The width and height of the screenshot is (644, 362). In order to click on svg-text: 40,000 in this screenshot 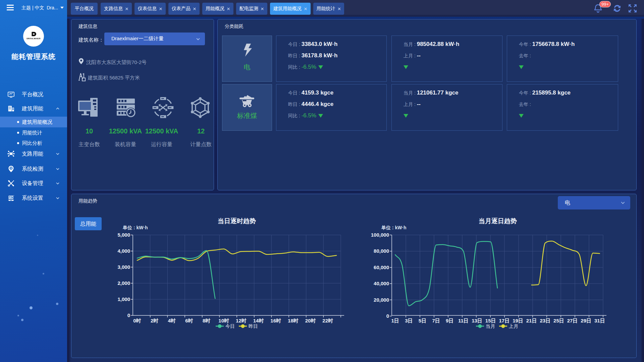, I will do `click(381, 284)`.